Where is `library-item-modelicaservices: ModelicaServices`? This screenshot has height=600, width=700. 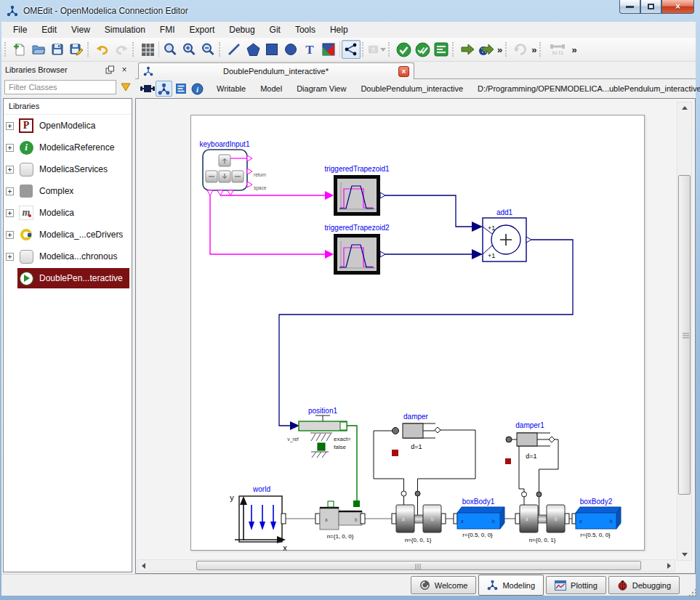 library-item-modelicaservices: ModelicaServices is located at coordinates (68, 169).